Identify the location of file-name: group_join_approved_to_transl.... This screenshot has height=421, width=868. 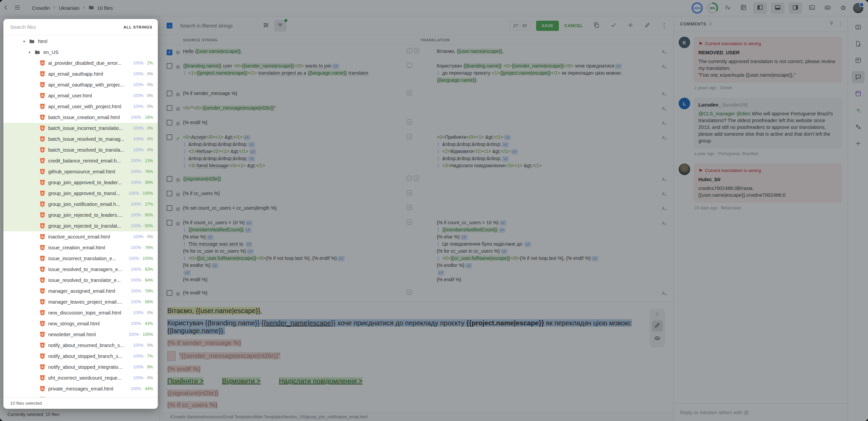
(87, 193).